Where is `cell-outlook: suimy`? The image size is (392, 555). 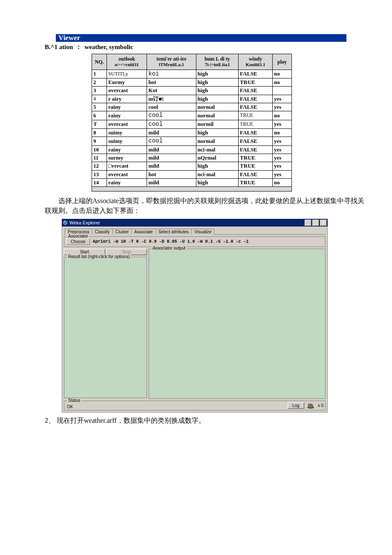
cell-outlook: suimy is located at coordinates (127, 142).